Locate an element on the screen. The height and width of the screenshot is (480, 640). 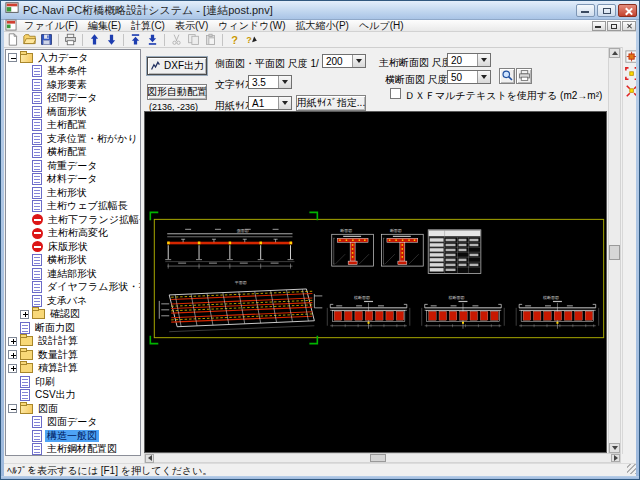
new-button is located at coordinates (12, 40).